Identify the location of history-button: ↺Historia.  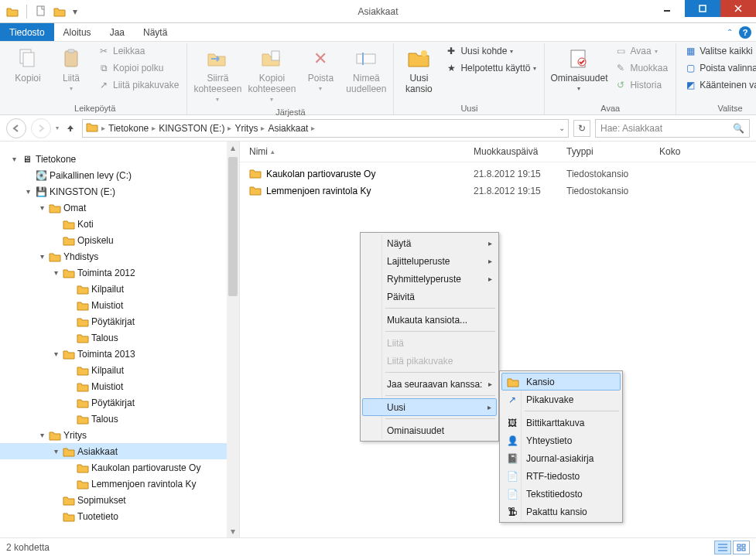
(641, 85).